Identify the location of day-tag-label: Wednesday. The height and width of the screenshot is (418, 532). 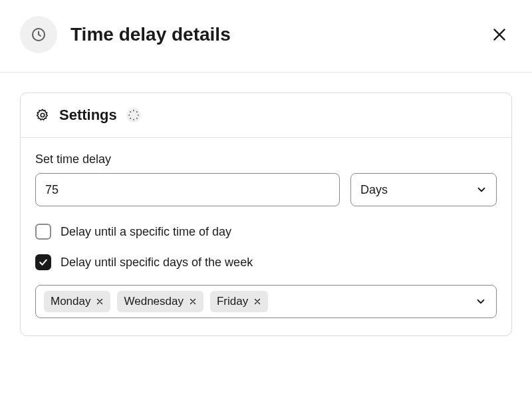
(153, 302).